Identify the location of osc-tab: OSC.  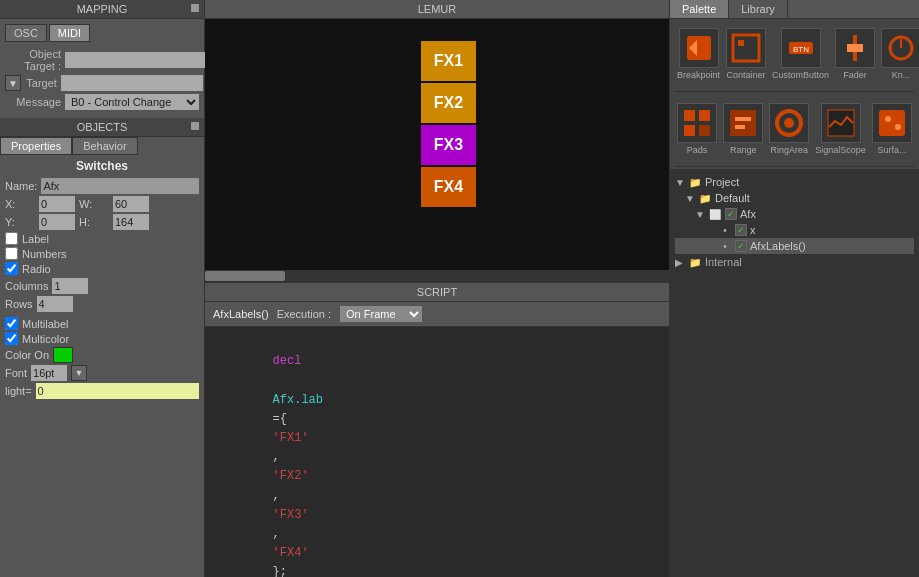
(26, 33).